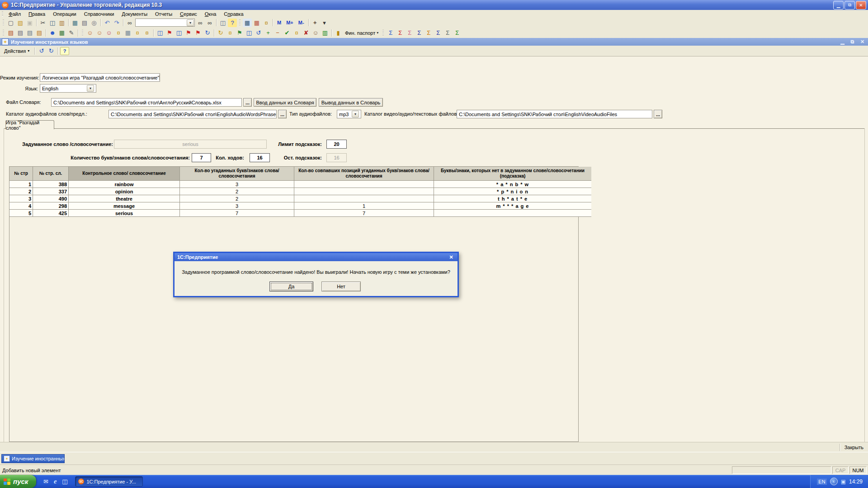 Image resolution: width=868 pixels, height=488 pixels. I want to click on cash-table-icon: ▦, so click(62, 33).